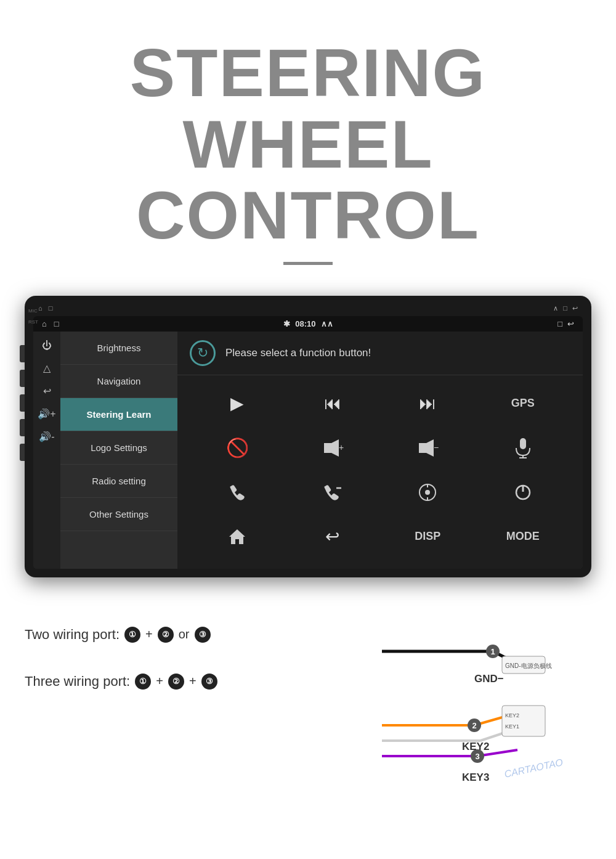 Image resolution: width=616 pixels, height=859 pixels. Describe the element at coordinates (308, 324) in the screenshot. I see `status-bar: ⌂ □ ✱ 08:10 ∧∧ □ ↩` at that location.